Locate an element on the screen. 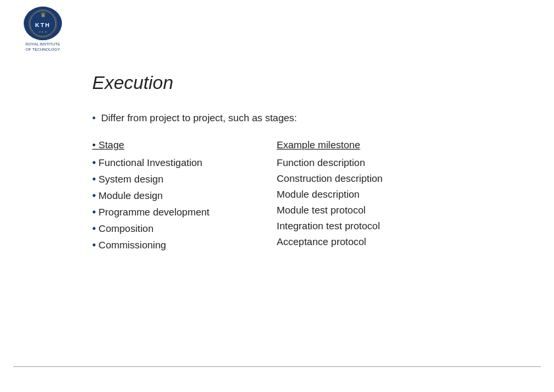 The image size is (554, 392). footer-divider is located at coordinates (277, 366).